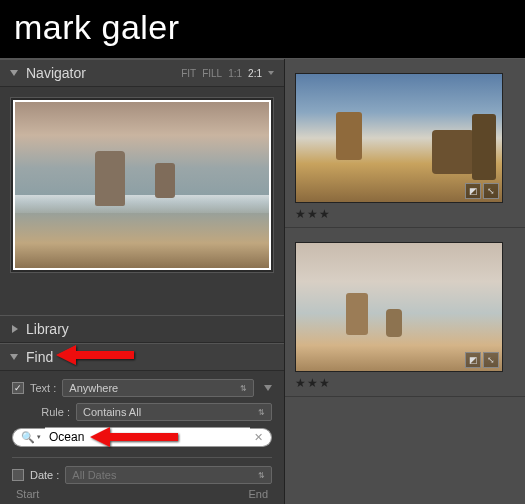 The height and width of the screenshot is (504, 525). What do you see at coordinates (94, 475) in the screenshot?
I see `date-value: All Dates` at bounding box center [94, 475].